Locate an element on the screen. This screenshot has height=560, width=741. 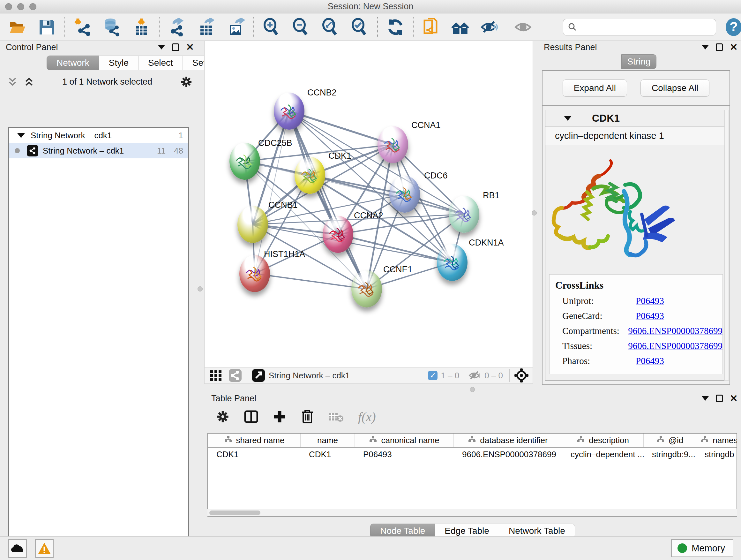
column-header-namespace: namespace is located at coordinates (717, 440).